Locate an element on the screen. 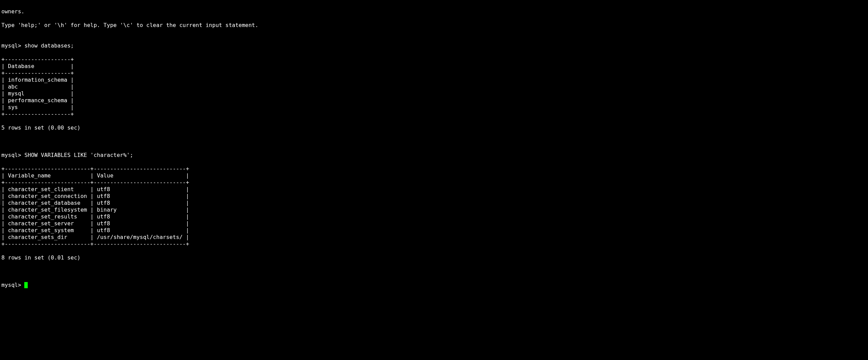 This screenshot has width=868, height=360. table-row: | sys | is located at coordinates (434, 107).